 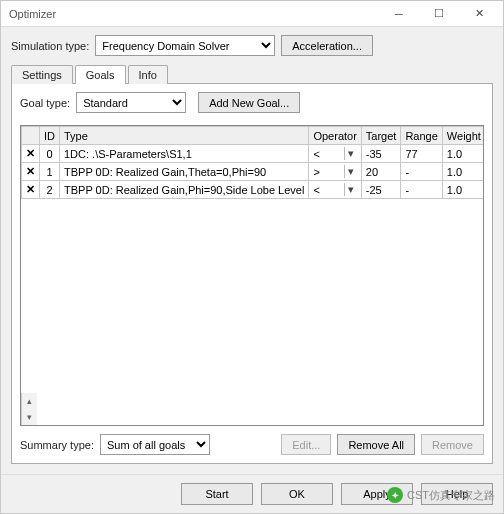 What do you see at coordinates (50, 136) in the screenshot?
I see `col-id: ID` at bounding box center [50, 136].